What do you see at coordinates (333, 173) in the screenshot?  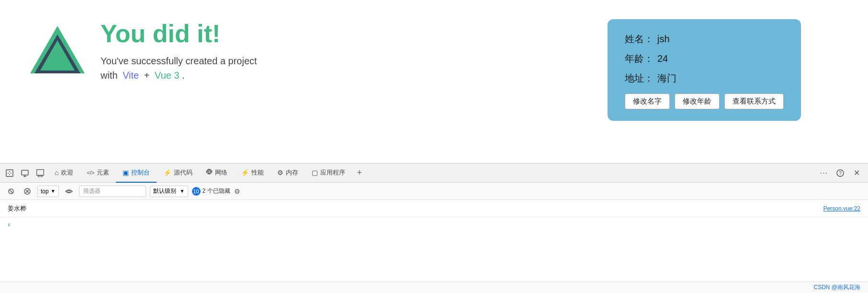 I see `tab-application-label: 应用程序` at bounding box center [333, 173].